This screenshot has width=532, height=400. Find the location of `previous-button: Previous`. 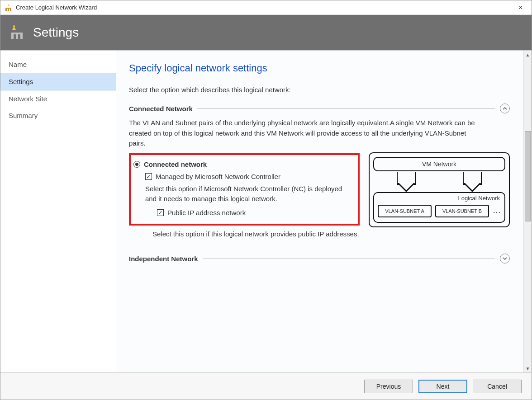

previous-button: Previous is located at coordinates (389, 386).